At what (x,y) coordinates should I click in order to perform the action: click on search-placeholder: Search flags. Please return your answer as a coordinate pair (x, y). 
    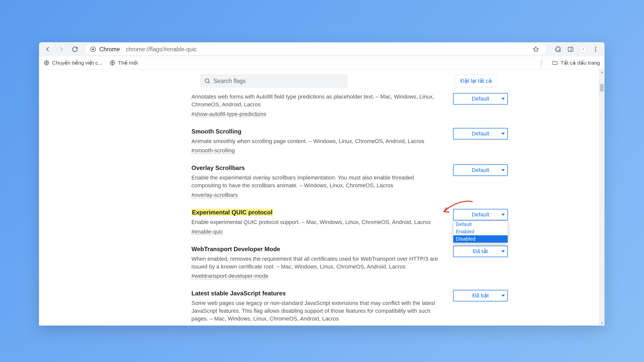
    Looking at the image, I should click on (230, 81).